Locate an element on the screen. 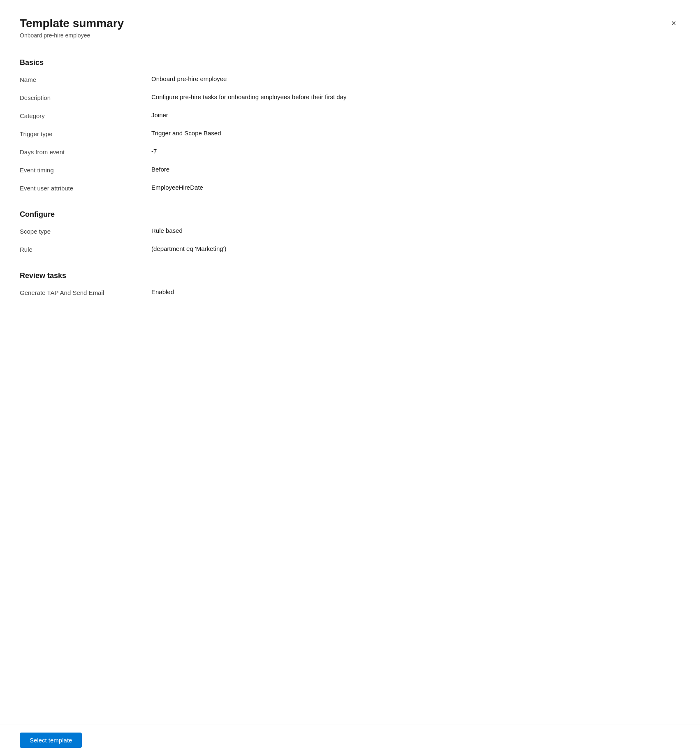 The height and width of the screenshot is (756, 700). configure-section: Configure Scope type Rule based Rule (de… is located at coordinates (350, 234).